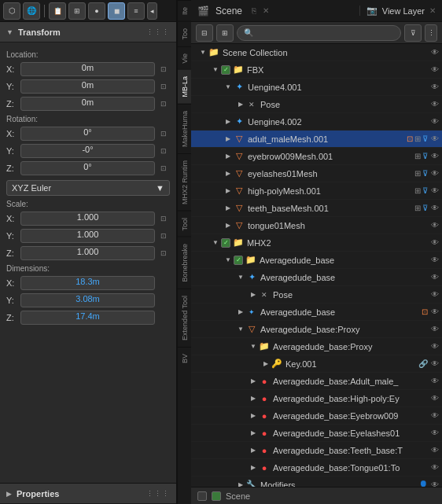 The height and width of the screenshot is (504, 442). Describe the element at coordinates (225, 33) in the screenshot. I see `outliner-sort-btn: ⊞` at that location.